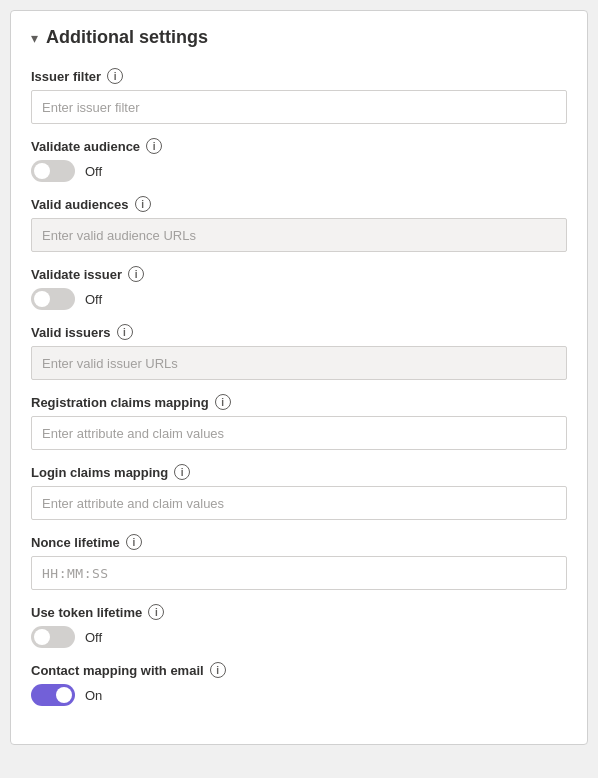 The image size is (598, 778). Describe the element at coordinates (299, 352) in the screenshot. I see `valid-issuers-group: Valid issuers i` at that location.